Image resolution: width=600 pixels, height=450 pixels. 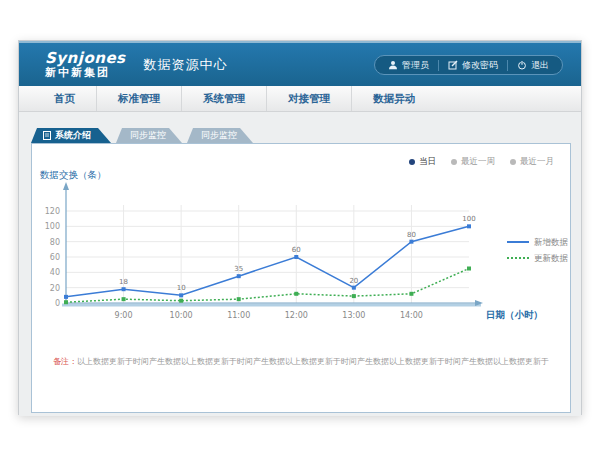 What do you see at coordinates (453, 65) in the screenshot?
I see `edit-icon` at bounding box center [453, 65].